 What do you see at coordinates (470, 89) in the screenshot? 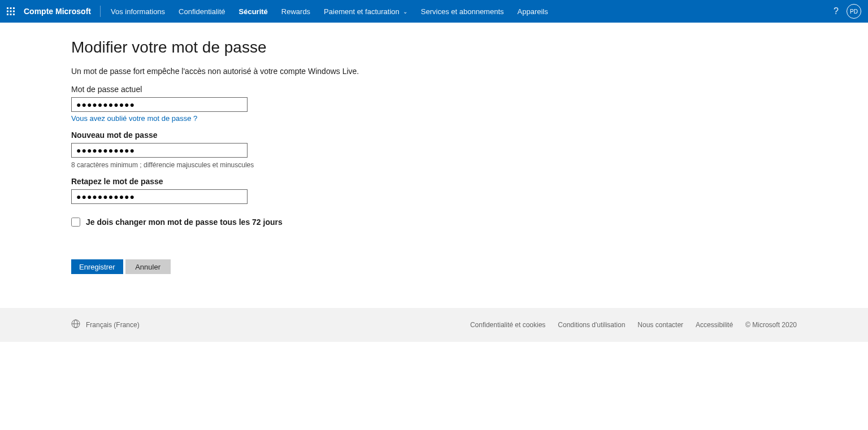
I see `current-password-label: Mot de passe actuel` at bounding box center [470, 89].